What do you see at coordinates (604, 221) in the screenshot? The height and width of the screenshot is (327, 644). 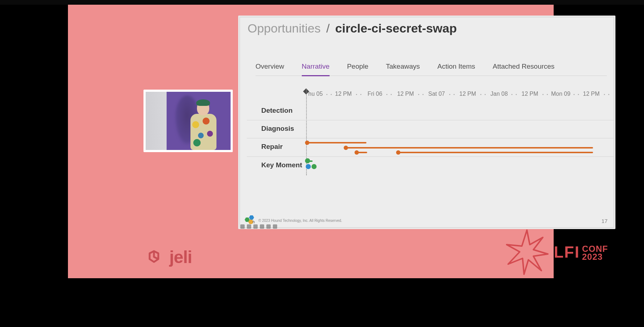 I see `slide-number: 17` at bounding box center [604, 221].